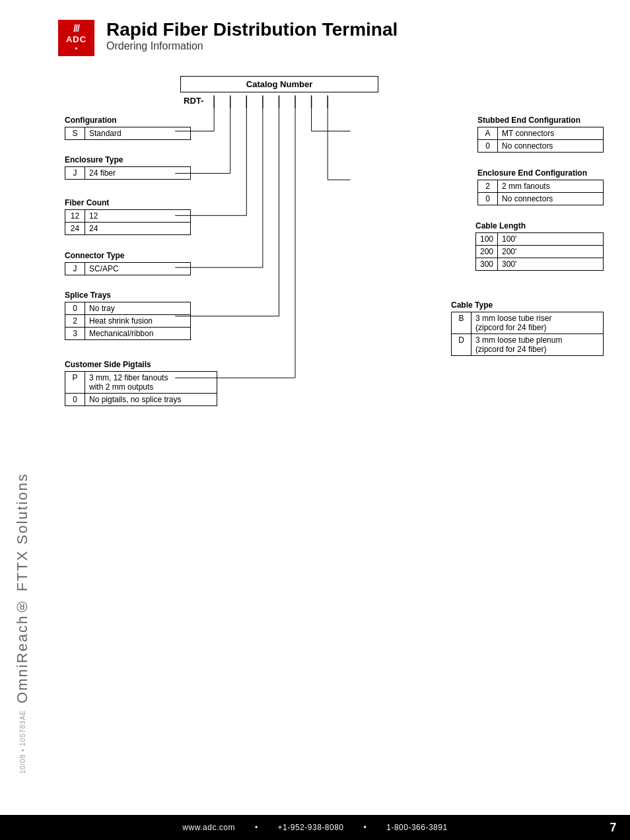  What do you see at coordinates (551, 252) in the screenshot?
I see `cell-desc: 200'` at bounding box center [551, 252].